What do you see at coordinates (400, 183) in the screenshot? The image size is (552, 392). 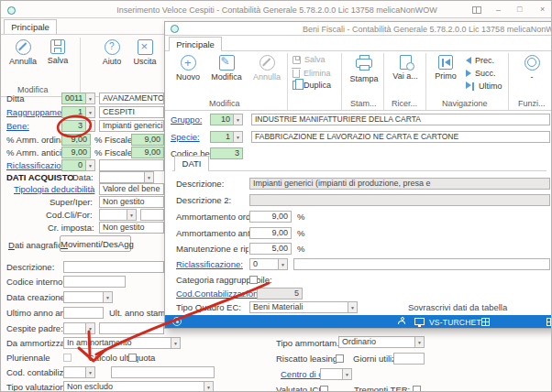 I see `descrizione-field-b: Impianti generici (impianti di produzion…` at bounding box center [400, 183].